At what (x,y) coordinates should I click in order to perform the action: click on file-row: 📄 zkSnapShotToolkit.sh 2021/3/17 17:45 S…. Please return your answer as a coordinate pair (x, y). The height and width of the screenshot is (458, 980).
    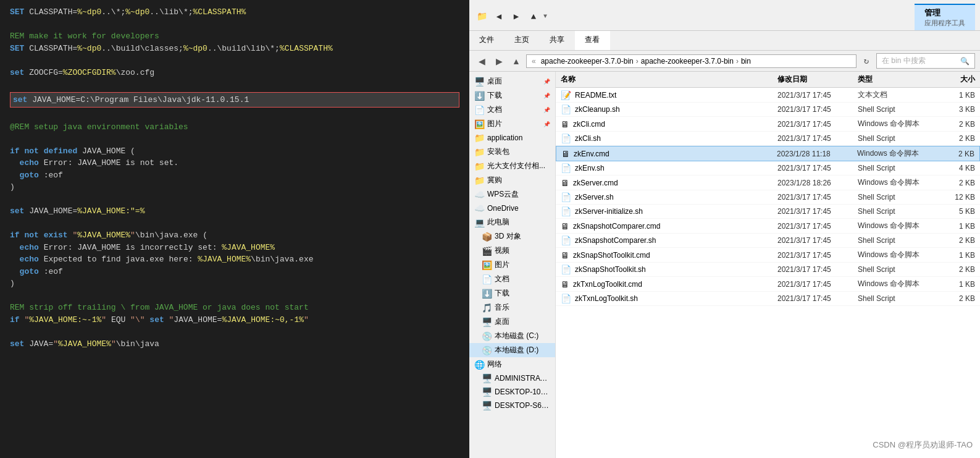
    Looking at the image, I should click on (768, 269).